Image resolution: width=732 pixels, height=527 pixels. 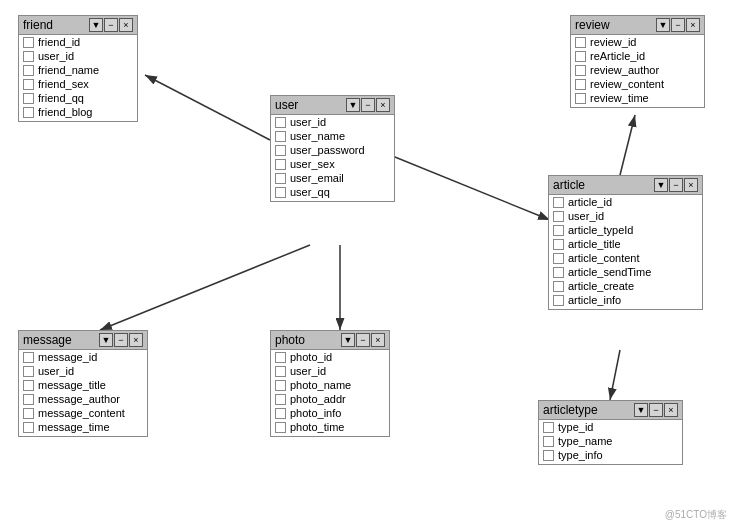 I want to click on table-header-article: article ▼ − ×, so click(x=626, y=186).